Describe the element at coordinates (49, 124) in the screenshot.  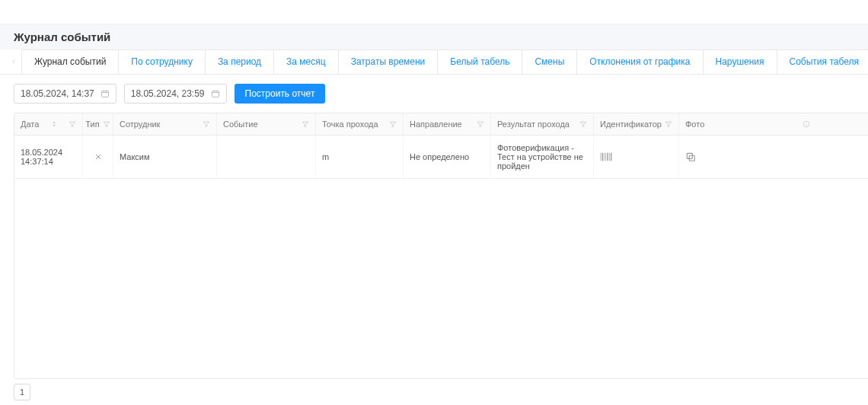
I see `column-header-date: Дата` at that location.